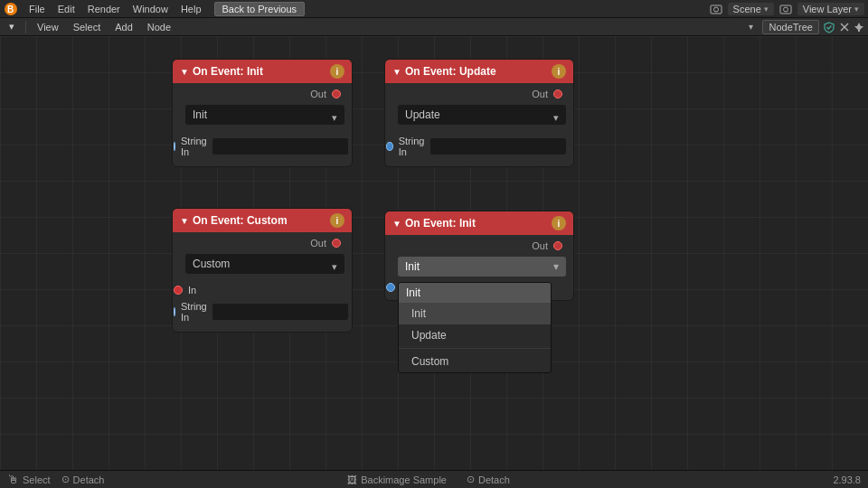 This screenshot has height=488, width=868. I want to click on viewlayer-dropdown: View Layer ▾, so click(831, 9).